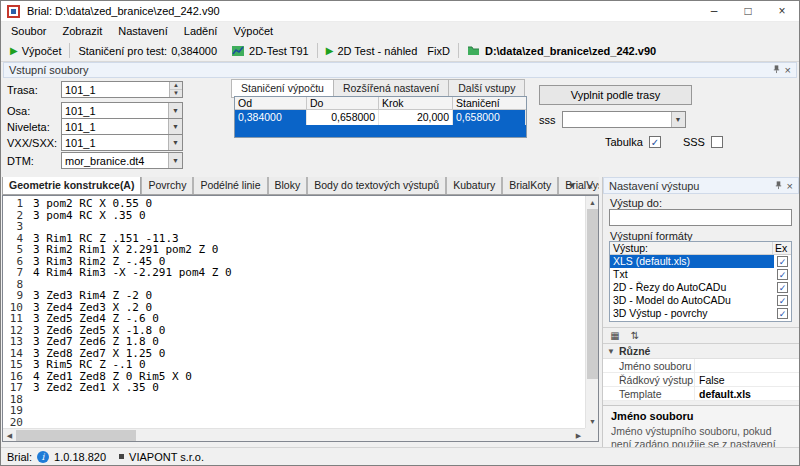 This screenshot has width=800, height=466. I want to click on editor-tab-5: Kubatury, so click(474, 186).